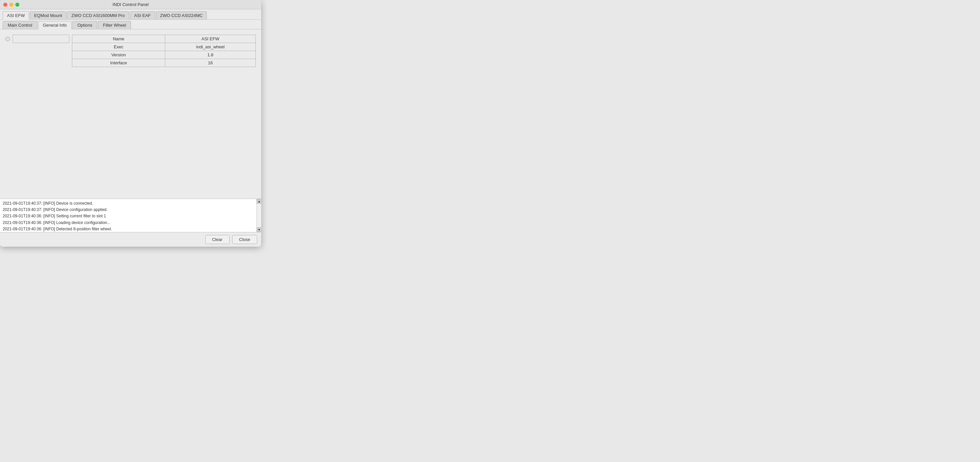 This screenshot has width=980, height=462. What do you see at coordinates (130, 203) in the screenshot?
I see `log-line-0: 2021-09-01T19:40:37: [INFO] Device is co…` at bounding box center [130, 203].